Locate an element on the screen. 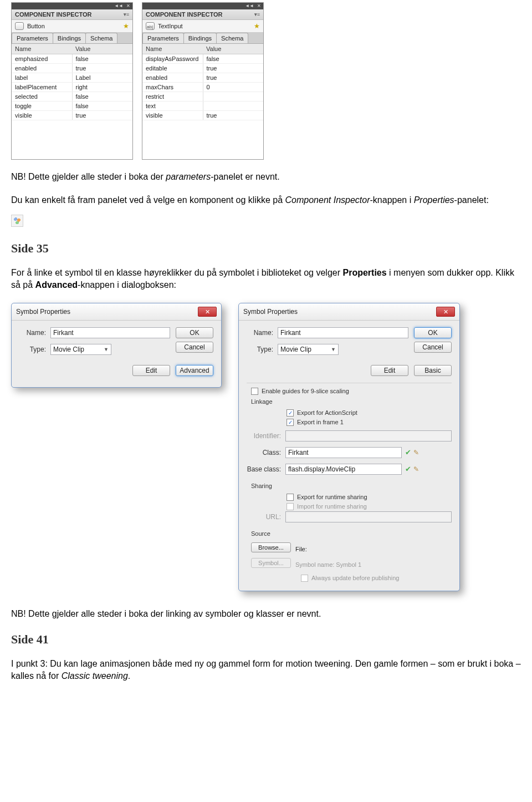 The image size is (532, 802). class-label: Class: is located at coordinates (266, 453).